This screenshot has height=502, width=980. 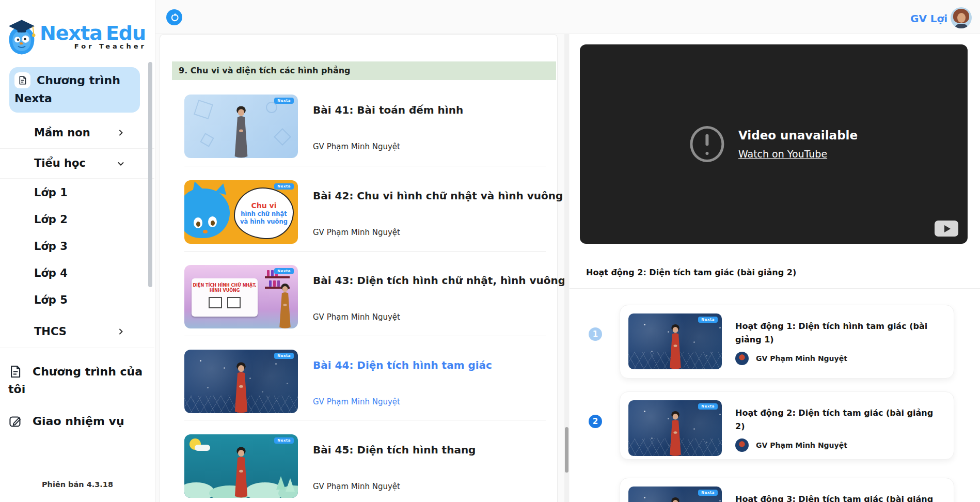 I want to click on sidebar-item-label: Lớp 4, so click(x=51, y=273).